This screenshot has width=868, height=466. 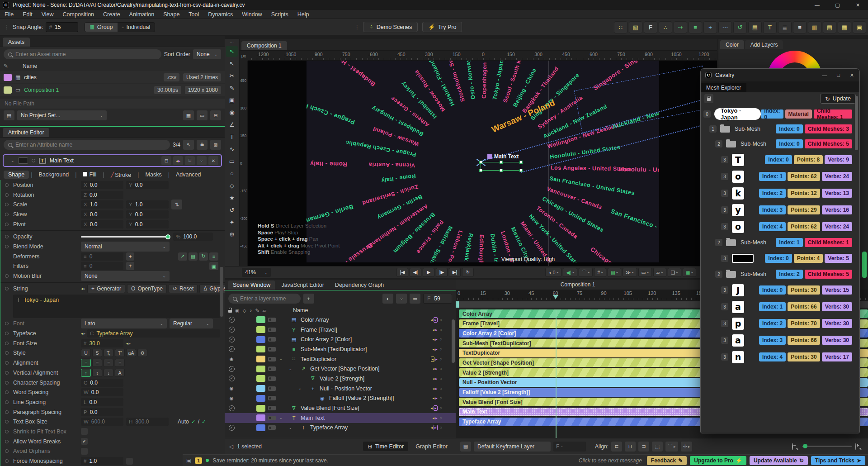 I want to click on style-u-button: U, so click(x=86, y=353).